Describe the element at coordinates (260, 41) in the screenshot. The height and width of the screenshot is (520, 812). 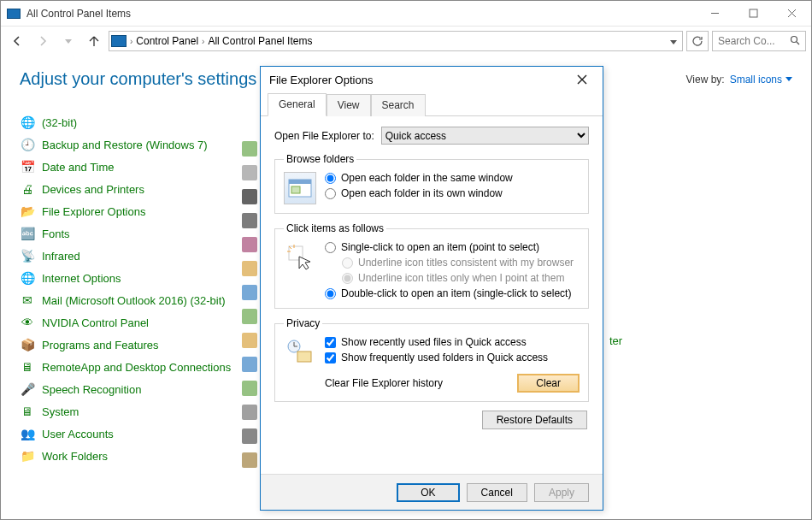
I see `breadcrumb-label: All Control Panel Items` at that location.